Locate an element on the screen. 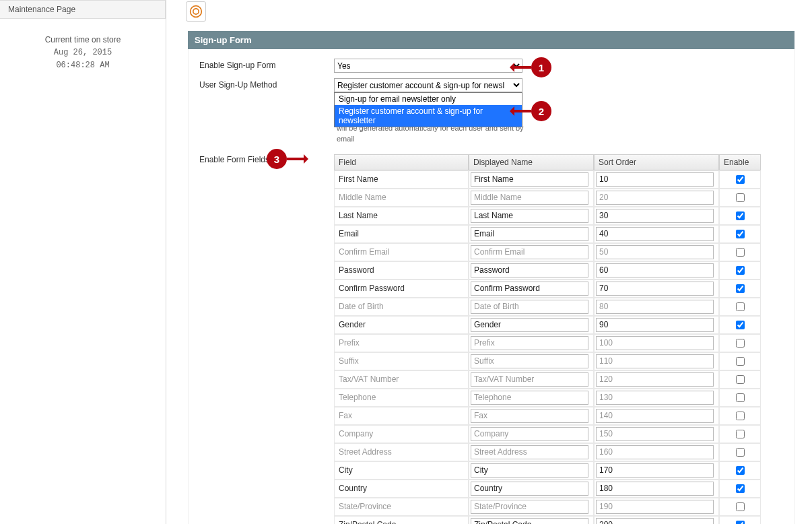 The image size is (812, 524). sidebar-time-block: Current time on store Aug 26, 2015 06:48… is located at coordinates (83, 46).